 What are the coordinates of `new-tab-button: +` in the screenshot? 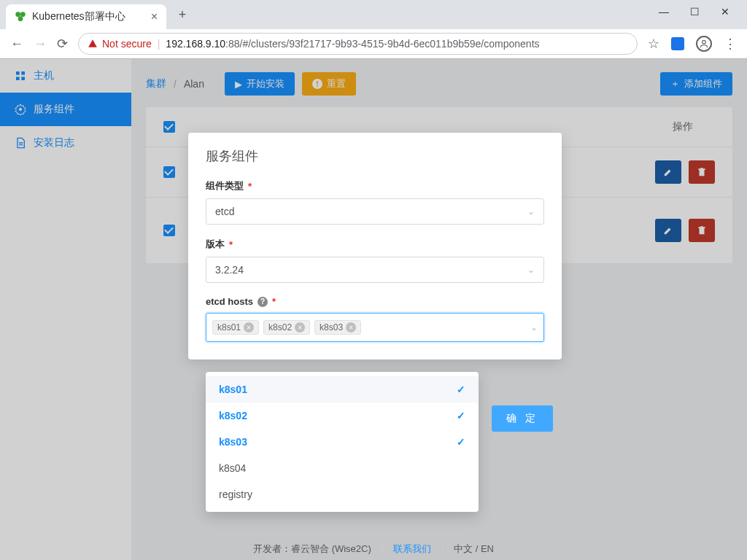 It's located at (182, 15).